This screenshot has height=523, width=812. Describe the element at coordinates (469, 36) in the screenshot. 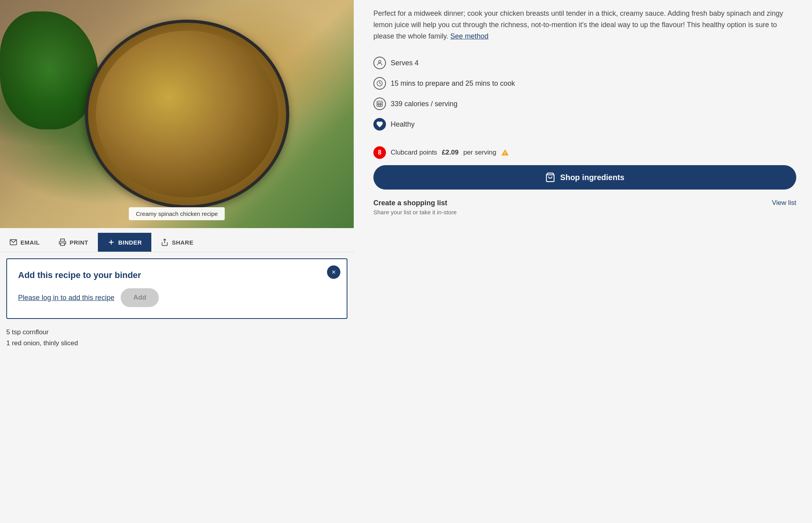

I see `see-method-link: See method` at that location.